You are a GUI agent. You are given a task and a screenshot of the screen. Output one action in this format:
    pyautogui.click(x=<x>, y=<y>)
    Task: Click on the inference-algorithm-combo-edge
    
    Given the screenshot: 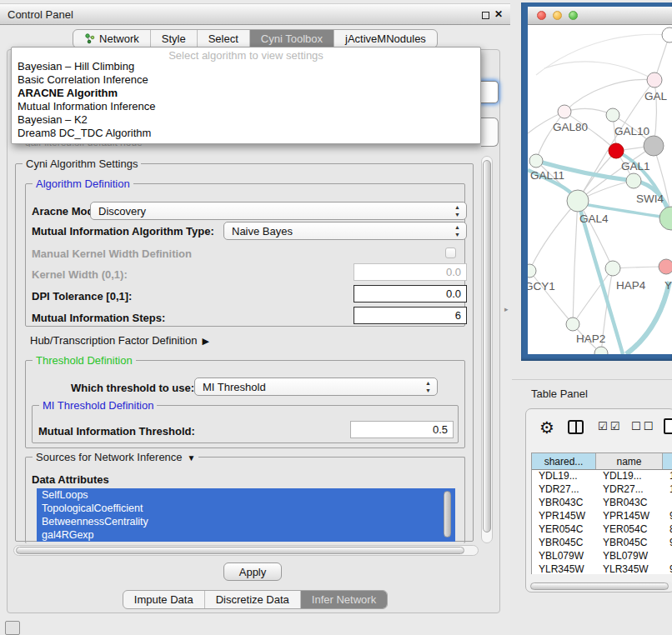 What is the action you would take?
    pyautogui.click(x=490, y=92)
    